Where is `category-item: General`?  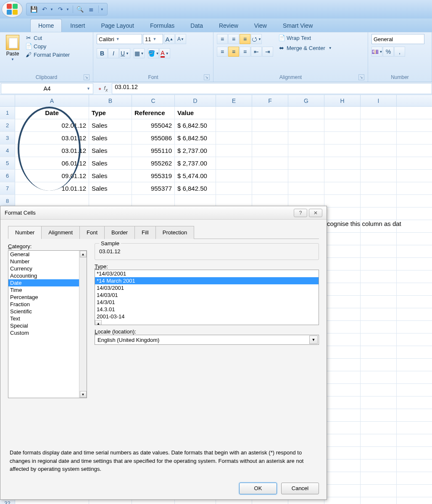
category-item: General is located at coordinates (47, 255).